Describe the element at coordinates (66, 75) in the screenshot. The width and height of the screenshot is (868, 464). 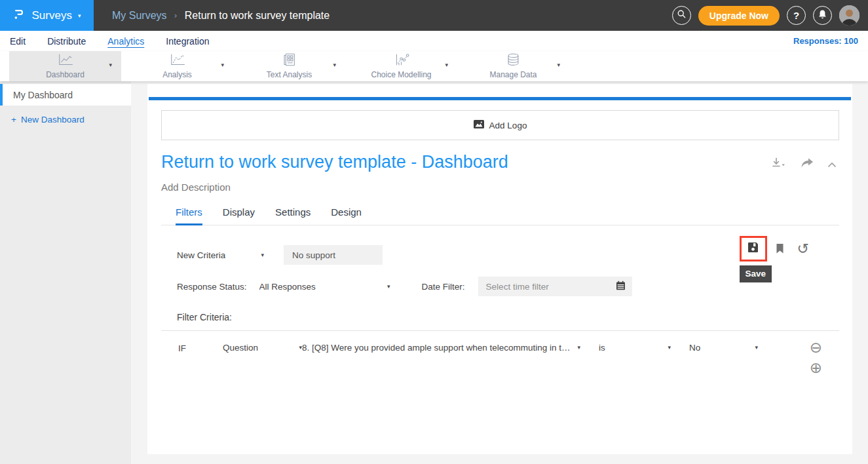
I see `toolbar-label: Dashboard` at that location.